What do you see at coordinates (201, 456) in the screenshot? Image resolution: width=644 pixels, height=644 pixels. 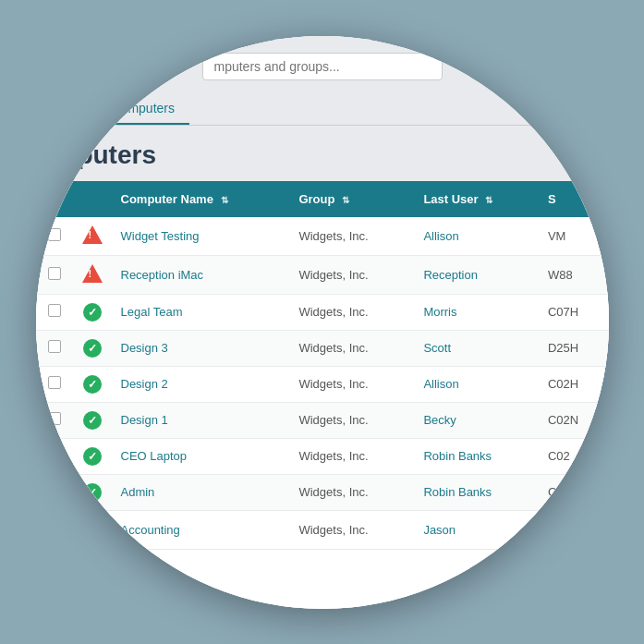 I see `row-computer-name: CEO Laptop` at bounding box center [201, 456].